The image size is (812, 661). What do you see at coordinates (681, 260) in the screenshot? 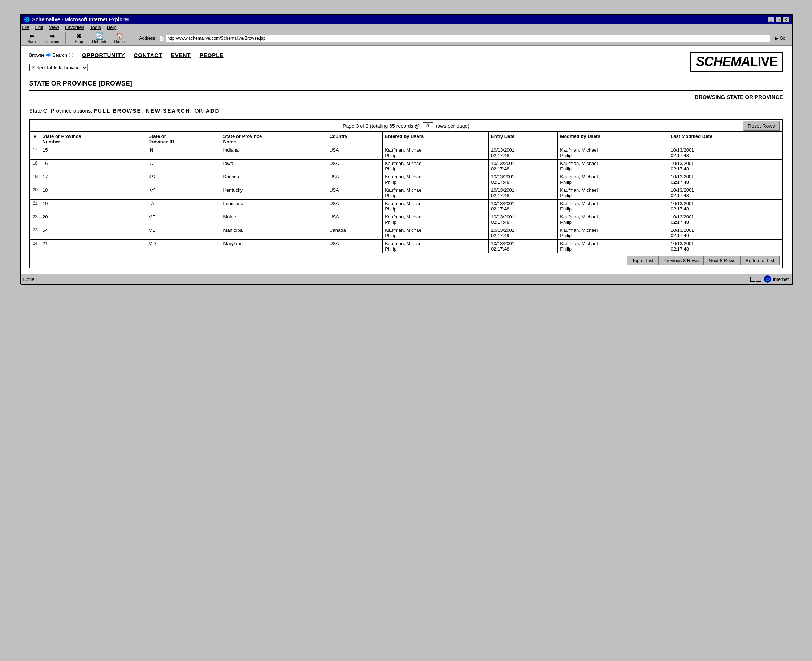
I see `previous-rows-button: Previous 8 Rows` at bounding box center [681, 260].